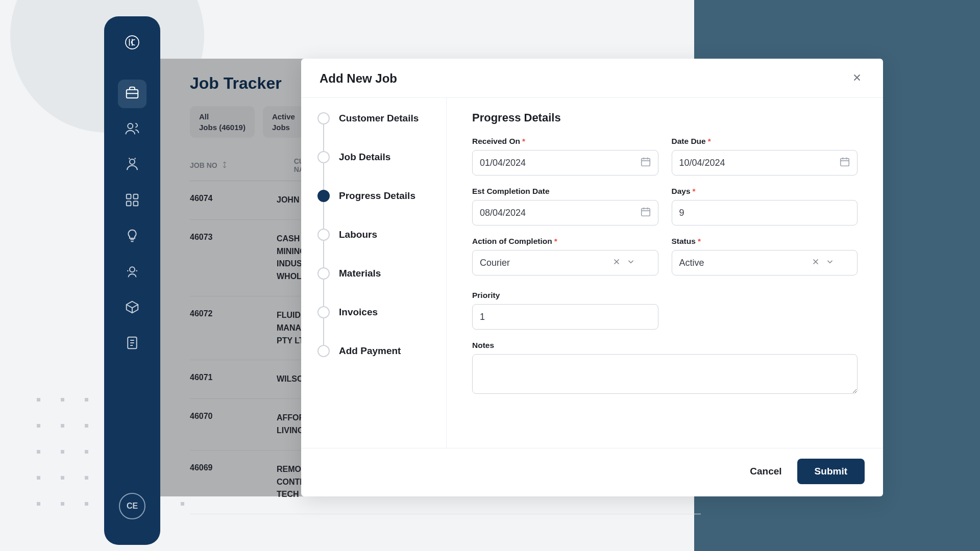 The height and width of the screenshot is (551, 980). I want to click on form-stepper: Customer Details Job Details Progress De…, so click(374, 273).